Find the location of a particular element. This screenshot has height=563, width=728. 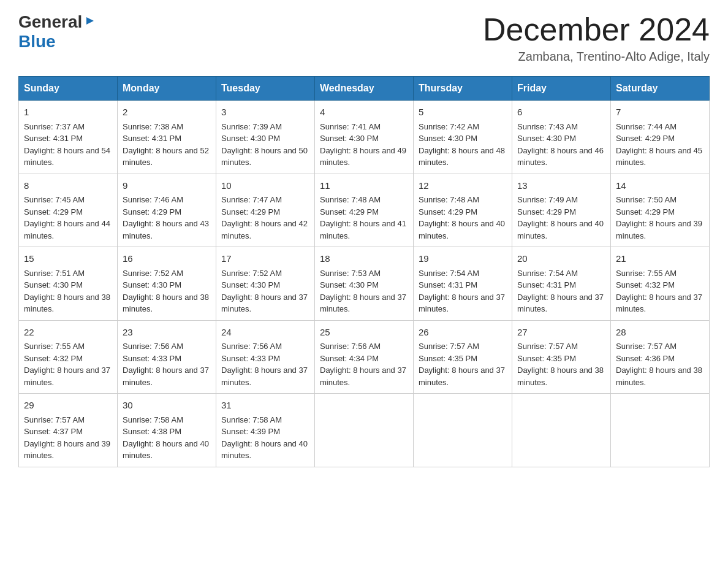

day-number: 28 is located at coordinates (660, 332).